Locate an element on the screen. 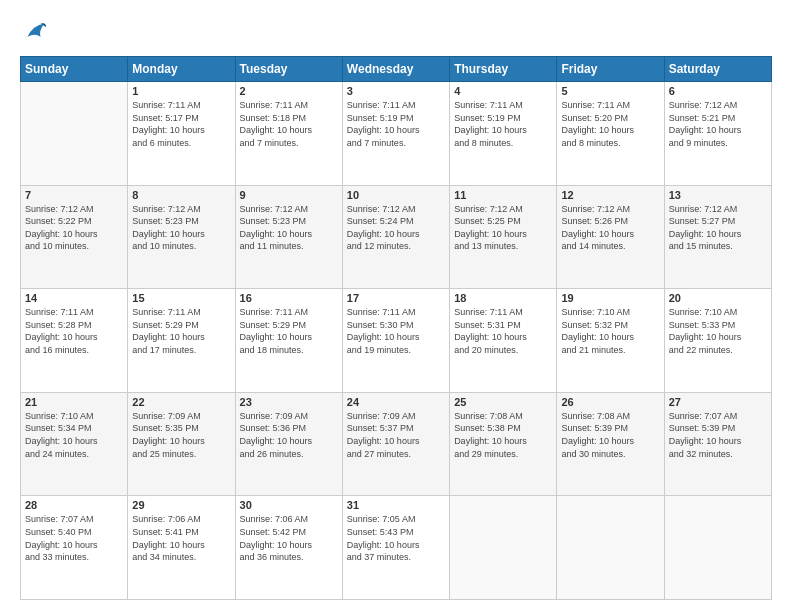 This screenshot has height=612, width=792. calendar-cell: 27Sunrise: 7:07 AMSunset: 5:39 PMDayligh… is located at coordinates (718, 444).